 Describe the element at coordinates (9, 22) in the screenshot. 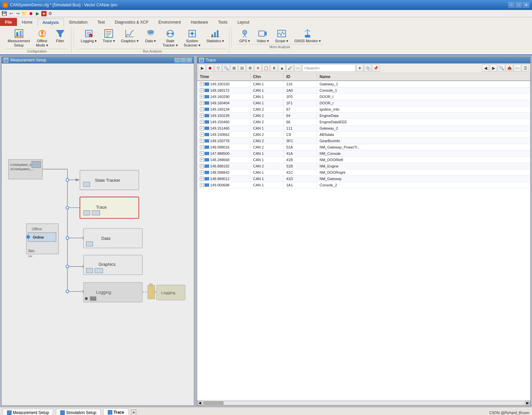

I see `tab-file: File` at that location.